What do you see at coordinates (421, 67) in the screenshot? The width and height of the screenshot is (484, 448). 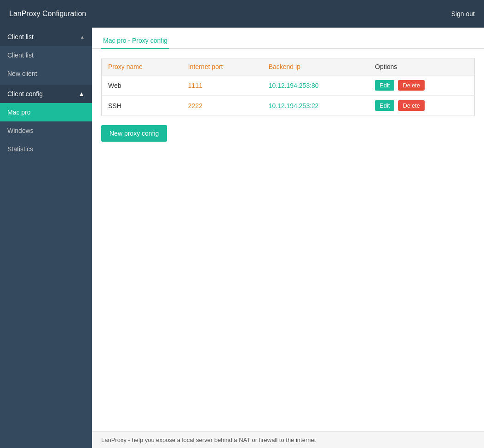 I see `col-header-options: Options` at bounding box center [421, 67].